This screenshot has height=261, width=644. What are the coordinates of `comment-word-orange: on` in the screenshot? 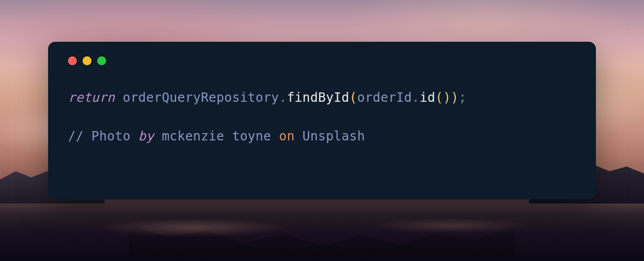 It's located at (287, 137).